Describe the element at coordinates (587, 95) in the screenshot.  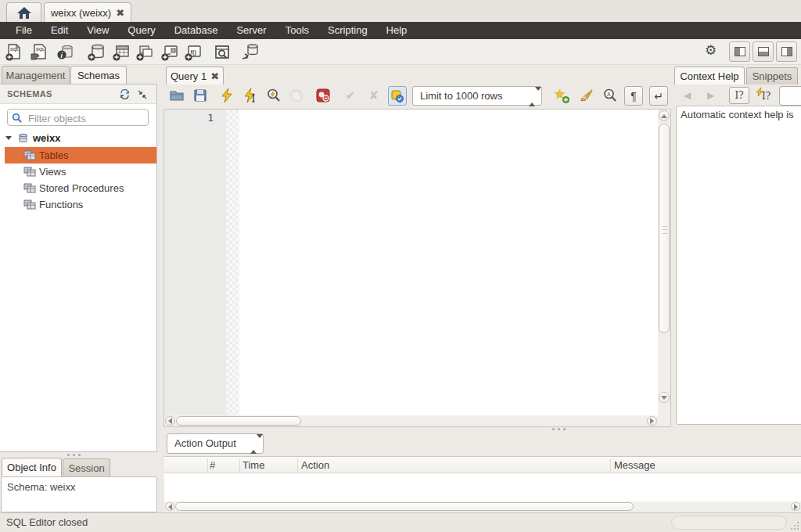
I see `beautify-sql-icon` at that location.